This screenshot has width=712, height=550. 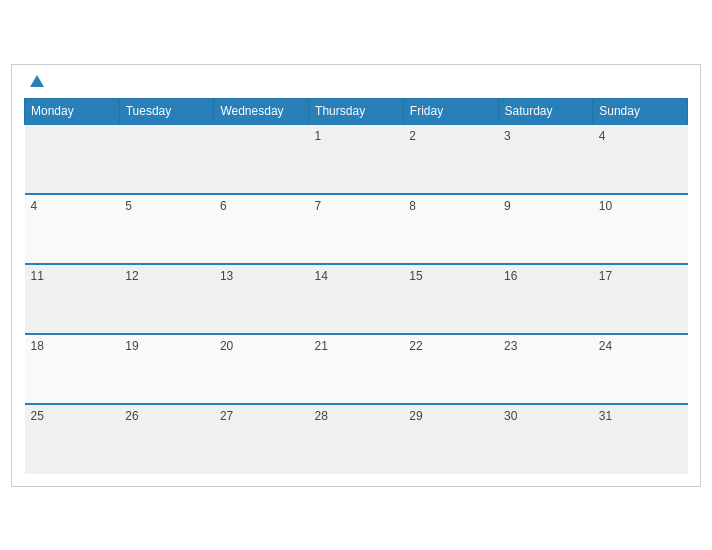 I want to click on day-number: 29, so click(x=416, y=416).